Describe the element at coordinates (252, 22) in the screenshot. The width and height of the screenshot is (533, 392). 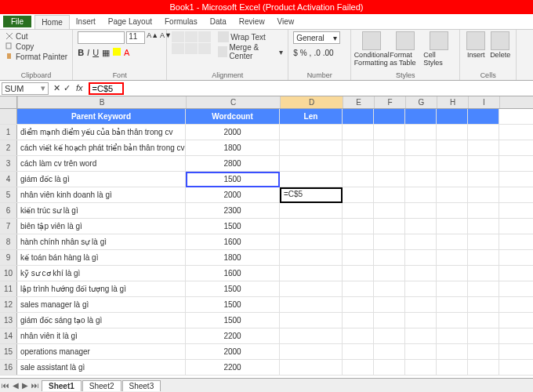
I see `tab-review: Review` at that location.